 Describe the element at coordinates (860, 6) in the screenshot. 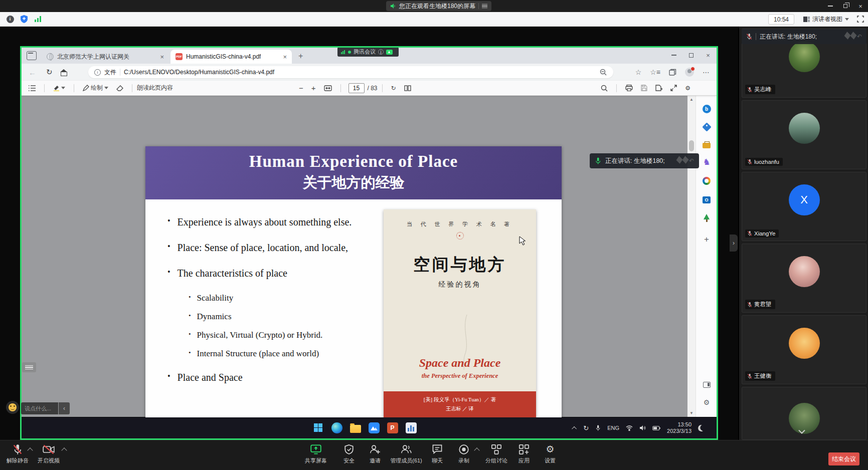

I see `close-button: ×` at that location.